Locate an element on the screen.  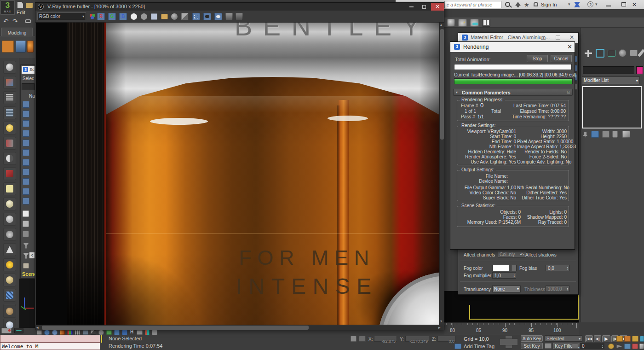
favorites-star-icon: ★ is located at coordinates (527, 5).